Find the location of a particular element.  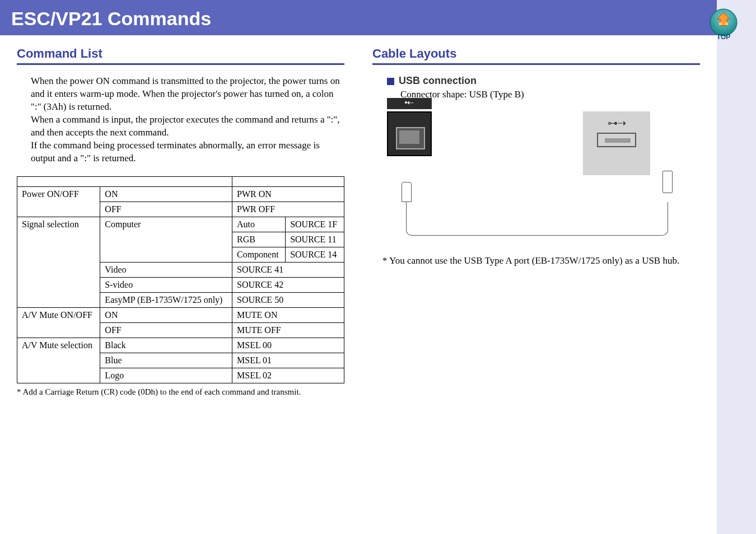

cell-mode: RGB is located at coordinates (259, 240).